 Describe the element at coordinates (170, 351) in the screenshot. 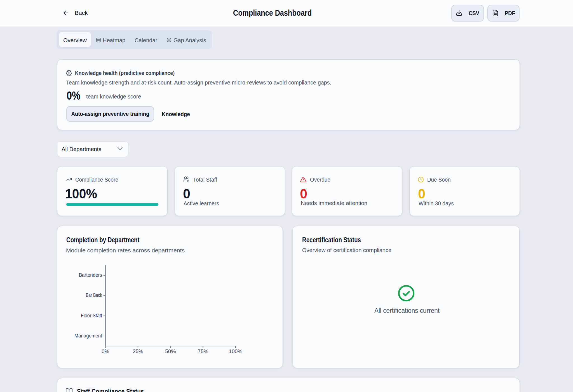

I see `svg-text: 50%` at that location.